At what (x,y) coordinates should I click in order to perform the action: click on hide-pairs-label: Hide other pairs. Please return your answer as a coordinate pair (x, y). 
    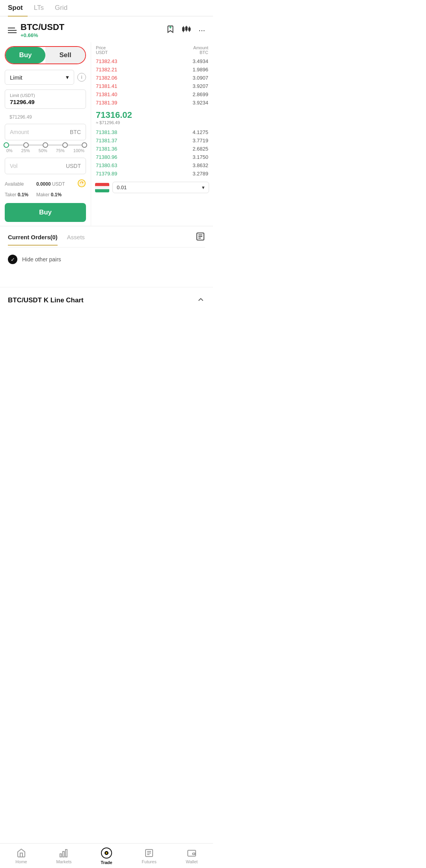
    Looking at the image, I should click on (42, 259).